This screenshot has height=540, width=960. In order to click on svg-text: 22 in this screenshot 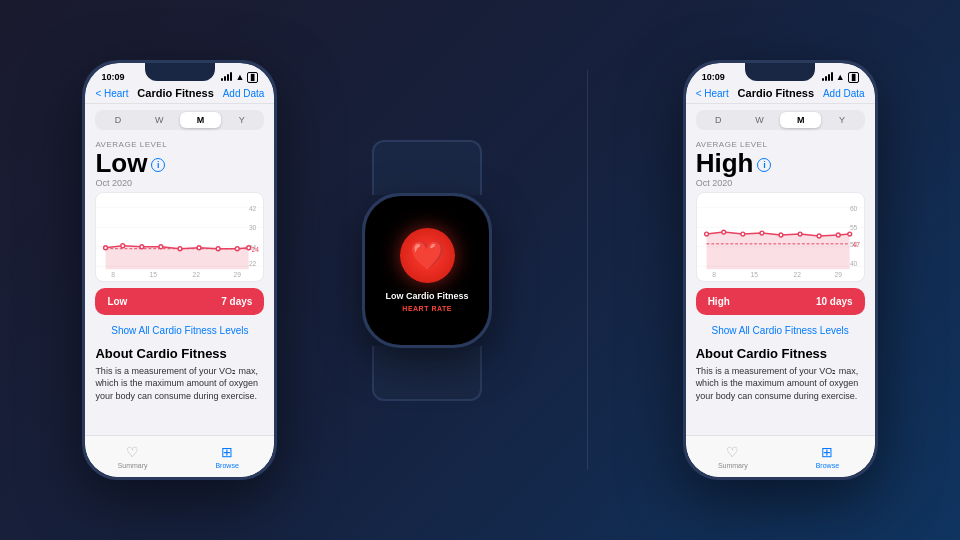, I will do `click(197, 274)`.